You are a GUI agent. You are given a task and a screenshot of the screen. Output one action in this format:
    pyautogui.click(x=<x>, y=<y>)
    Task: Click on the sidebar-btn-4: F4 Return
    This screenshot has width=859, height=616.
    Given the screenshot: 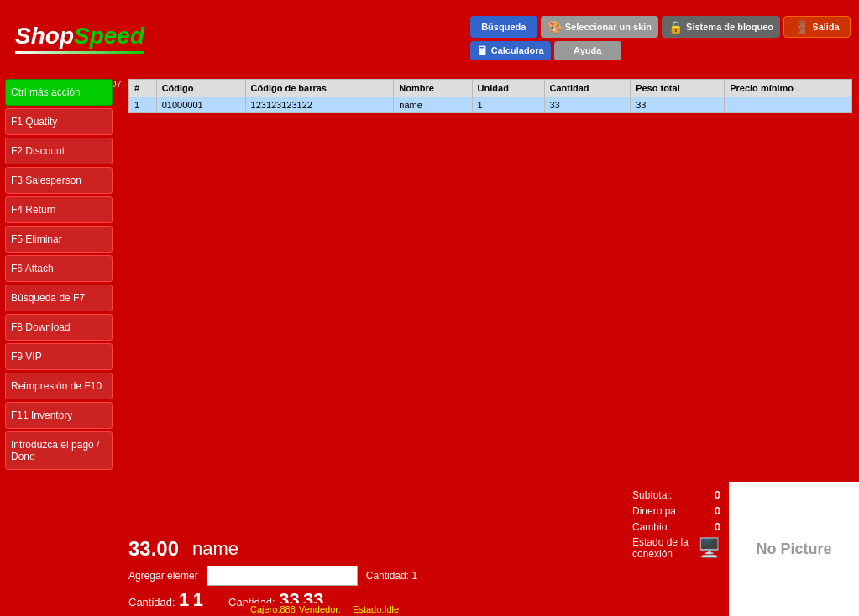 What is the action you would take?
    pyautogui.click(x=59, y=210)
    